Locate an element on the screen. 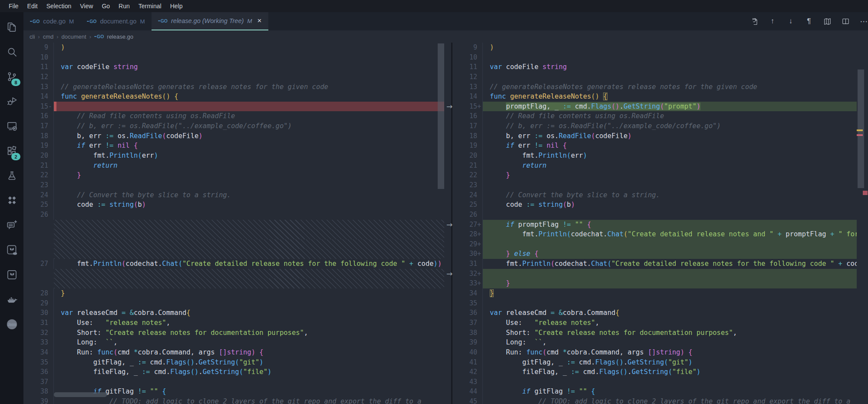 This screenshot has width=868, height=404. code-line: 30var releaseCmd = &cobra.Command{ is located at coordinates (237, 313).